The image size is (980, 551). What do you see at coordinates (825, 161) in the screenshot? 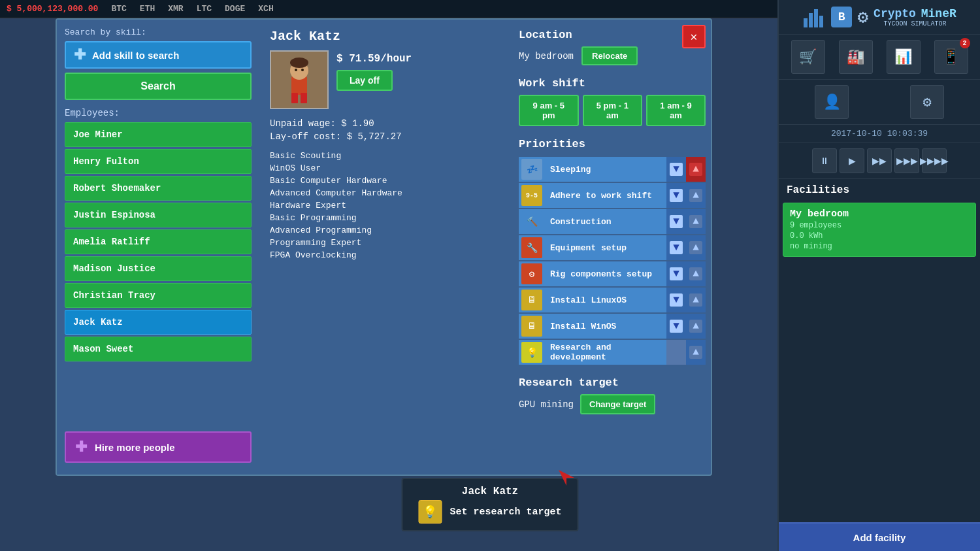
I see `pause-button: ⏸` at bounding box center [825, 161].